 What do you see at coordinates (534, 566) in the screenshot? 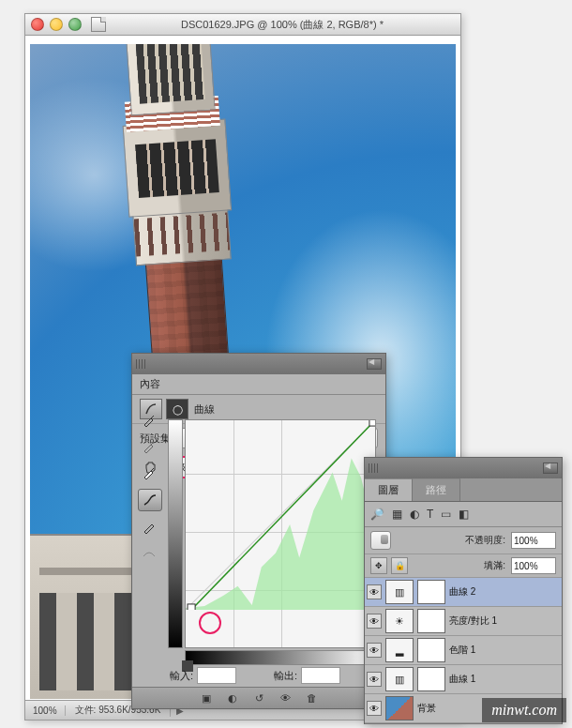
I see `fill-value: 100%` at bounding box center [534, 566].